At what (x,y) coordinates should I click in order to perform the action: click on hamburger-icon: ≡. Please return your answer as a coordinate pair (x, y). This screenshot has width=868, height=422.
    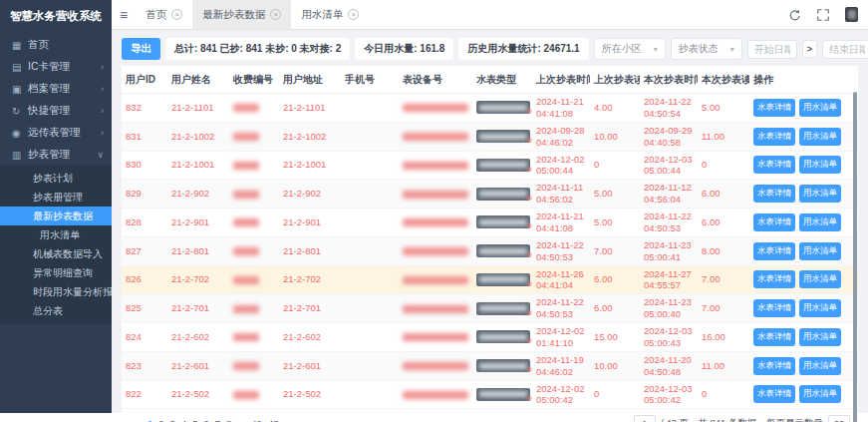
    Looking at the image, I should click on (124, 15).